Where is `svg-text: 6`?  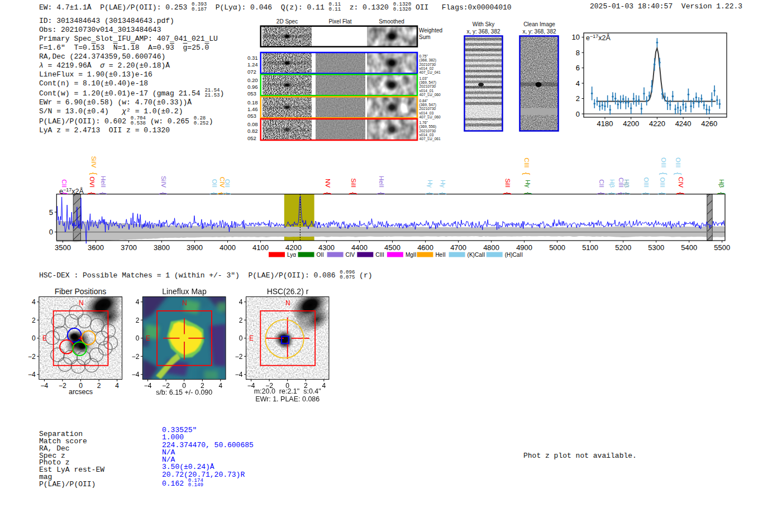 svg-text: 6 is located at coordinates (578, 68).